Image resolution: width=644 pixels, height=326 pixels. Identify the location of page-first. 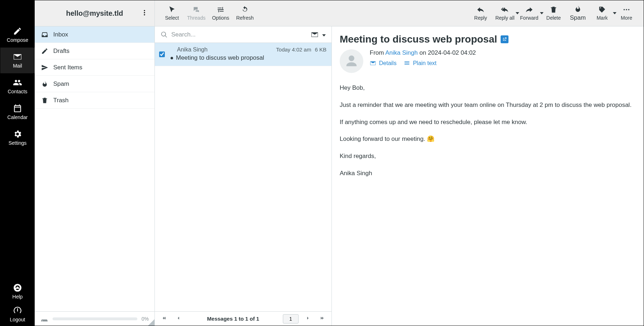
(164, 319).